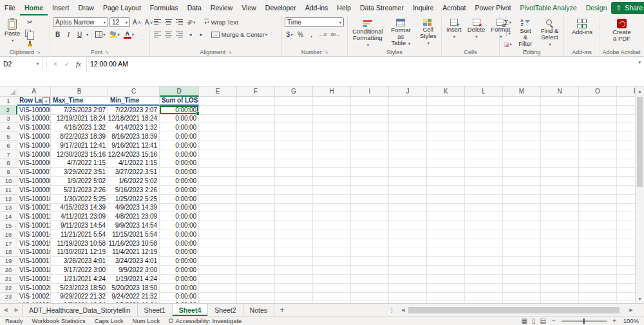  Describe the element at coordinates (583, 321) in the screenshot. I see `zoom-slider-thumb` at that location.